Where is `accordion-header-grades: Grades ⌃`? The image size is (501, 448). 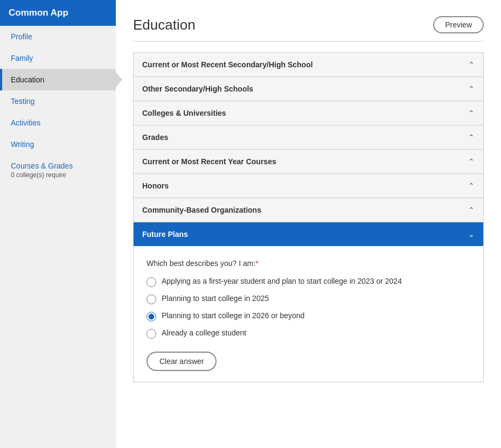 accordion-header-grades: Grades ⌃ is located at coordinates (308, 137).